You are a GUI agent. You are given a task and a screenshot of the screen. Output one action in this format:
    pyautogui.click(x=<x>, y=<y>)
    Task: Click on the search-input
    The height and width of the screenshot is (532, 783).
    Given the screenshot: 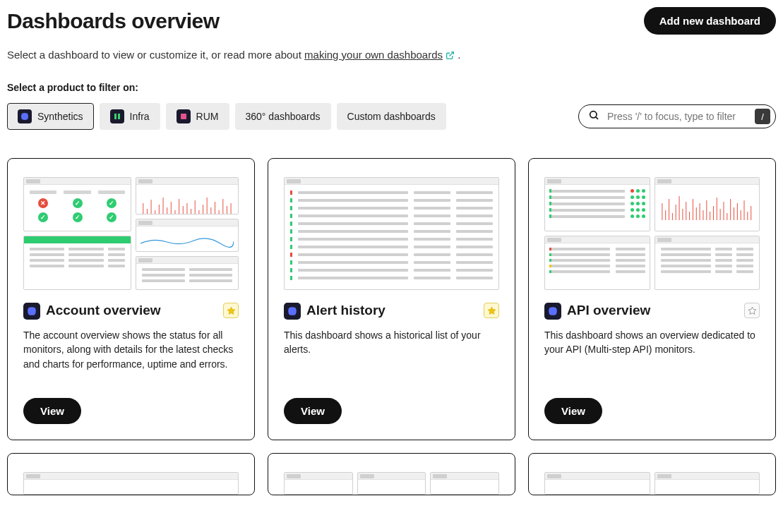 What is the action you would take?
    pyautogui.click(x=677, y=116)
    